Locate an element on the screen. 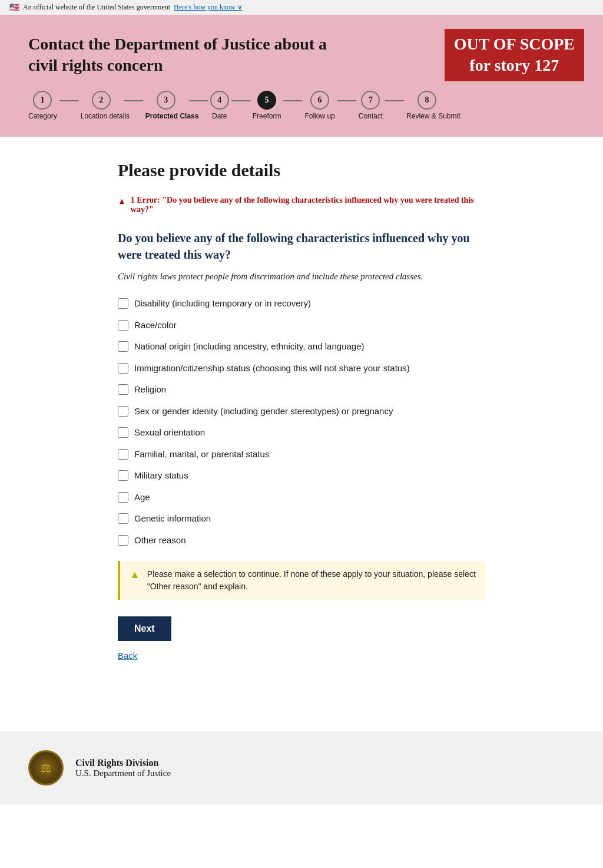 The image size is (603, 868). checkbox-sexual-orientation-label: Sexual orientation is located at coordinates (170, 433).